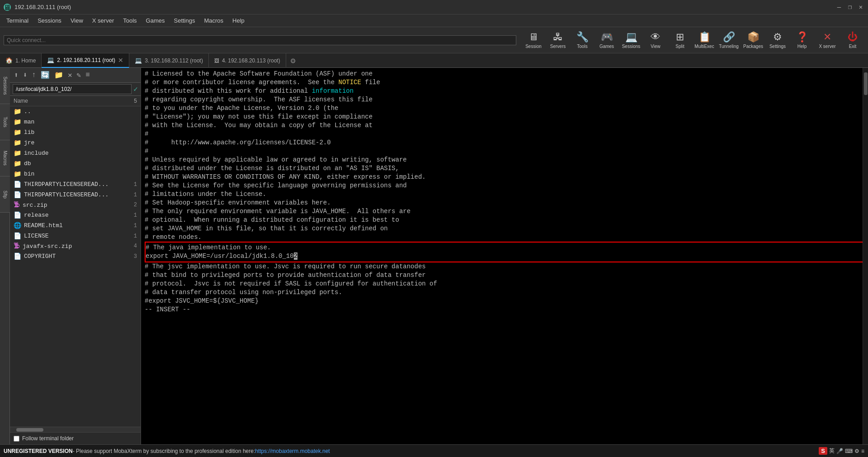 The height and width of the screenshot is (457, 868). Describe the element at coordinates (88, 75) in the screenshot. I see `menu-button: ≡` at that location.